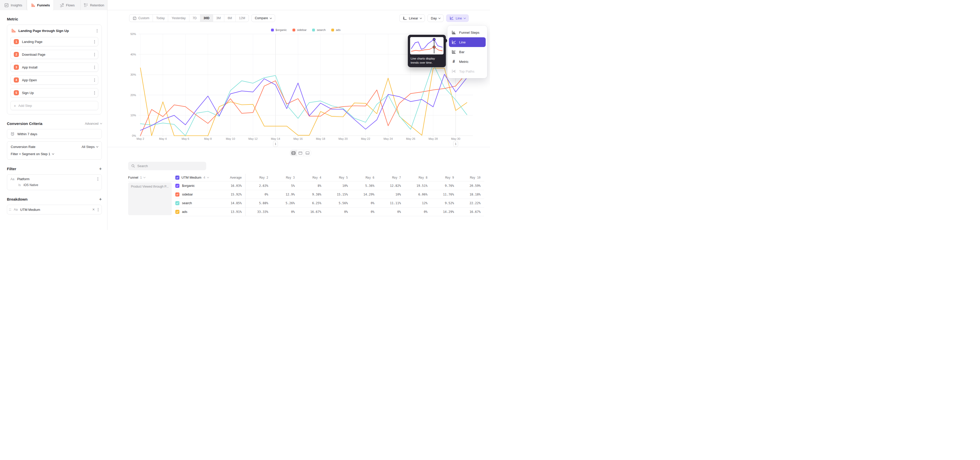  I want to click on interval-dropdown: Day, so click(436, 18).